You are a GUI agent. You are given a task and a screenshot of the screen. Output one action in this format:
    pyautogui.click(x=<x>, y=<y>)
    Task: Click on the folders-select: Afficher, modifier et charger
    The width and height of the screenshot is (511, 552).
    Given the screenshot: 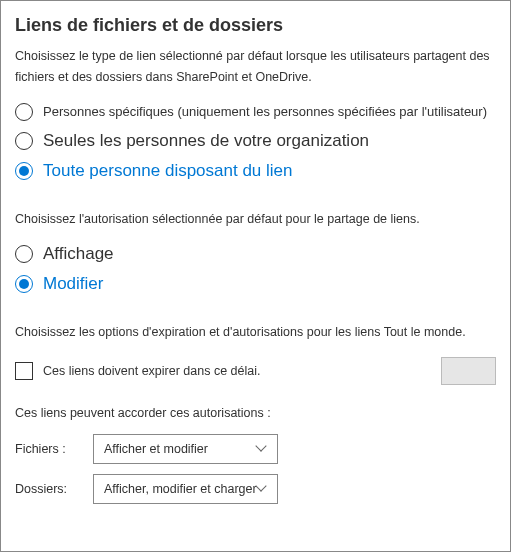 What is the action you would take?
    pyautogui.click(x=186, y=489)
    